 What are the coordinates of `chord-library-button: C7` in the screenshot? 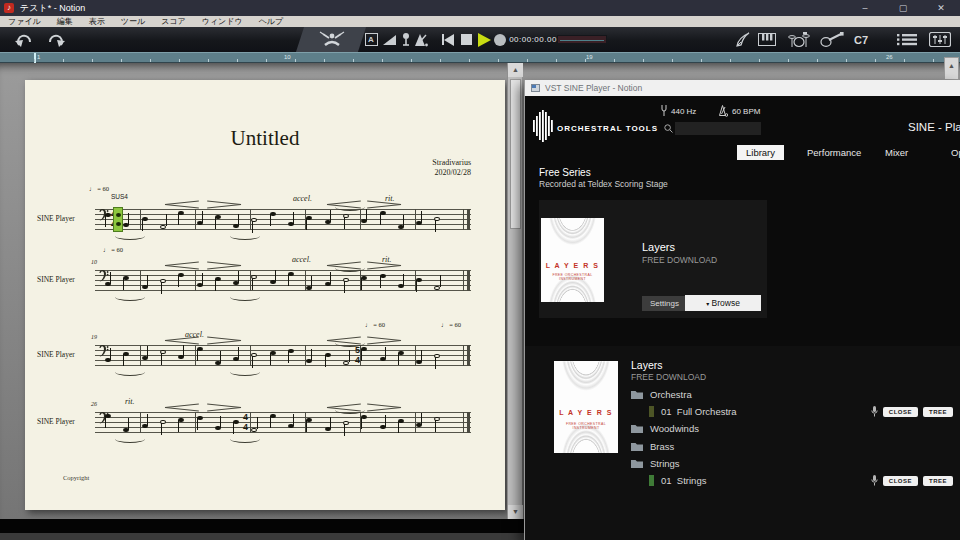 It's located at (861, 40).